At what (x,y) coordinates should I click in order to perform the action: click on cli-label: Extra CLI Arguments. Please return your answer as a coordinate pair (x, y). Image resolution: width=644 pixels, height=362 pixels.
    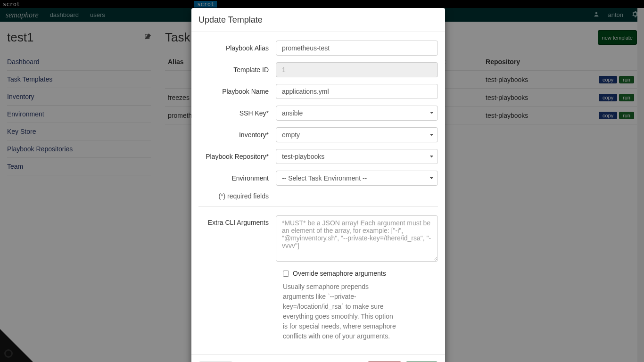
    Looking at the image, I should click on (237, 221).